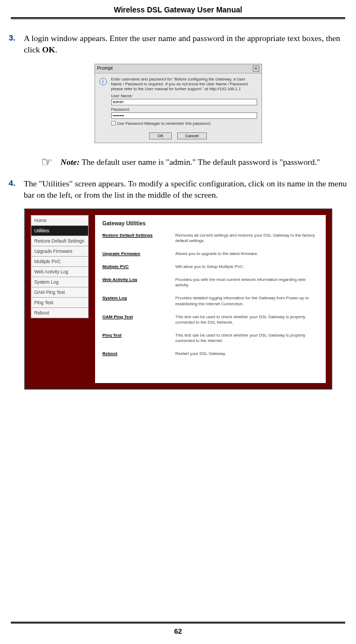 This screenshot has width=356, height=644. I want to click on nav-item: Web Activity Log, so click(59, 271).